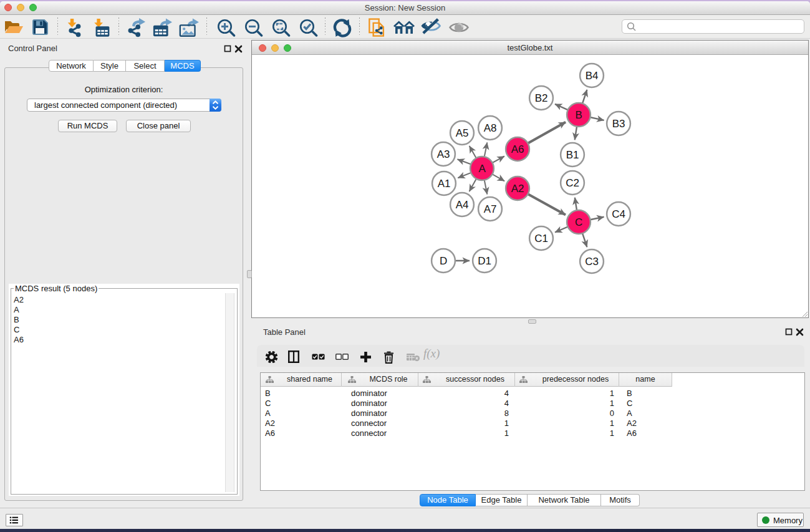 The width and height of the screenshot is (810, 532). What do you see at coordinates (443, 261) in the screenshot?
I see `svg-text: D` at bounding box center [443, 261].